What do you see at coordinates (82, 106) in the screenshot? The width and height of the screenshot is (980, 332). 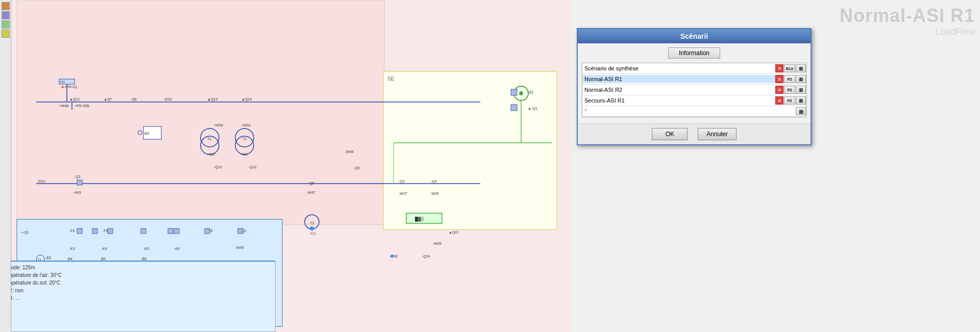 I see `svg-text: +PR-D99` at bounding box center [82, 106].